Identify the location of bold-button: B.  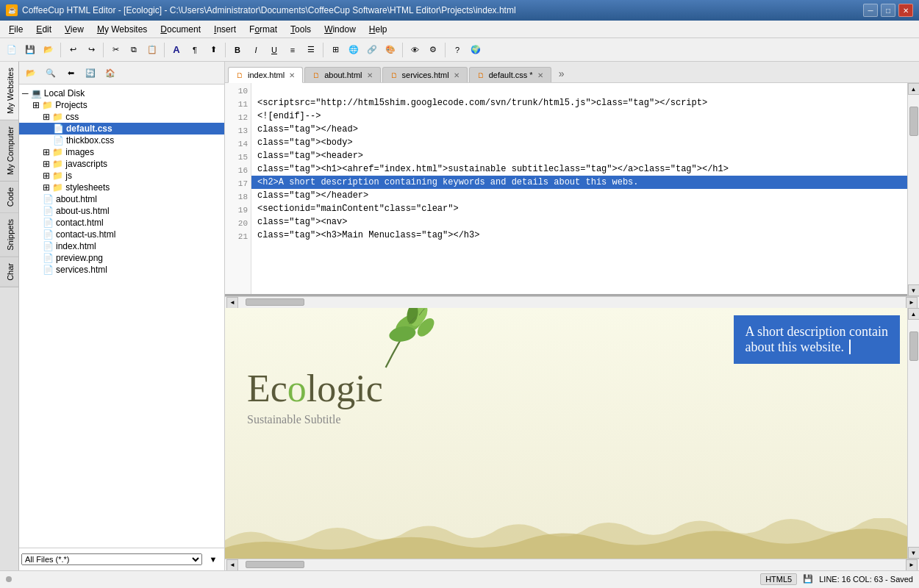
(237, 50).